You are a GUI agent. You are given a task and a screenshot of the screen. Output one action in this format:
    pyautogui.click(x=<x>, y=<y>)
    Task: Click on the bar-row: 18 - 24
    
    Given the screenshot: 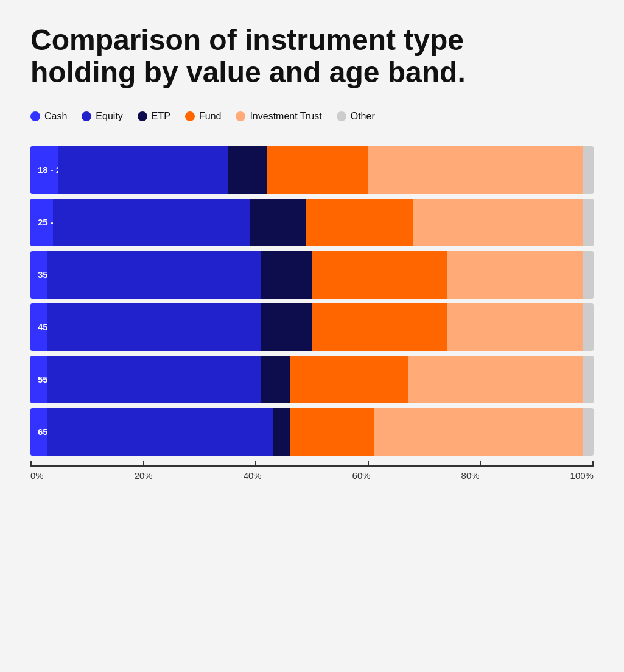 What is the action you would take?
    pyautogui.click(x=312, y=170)
    